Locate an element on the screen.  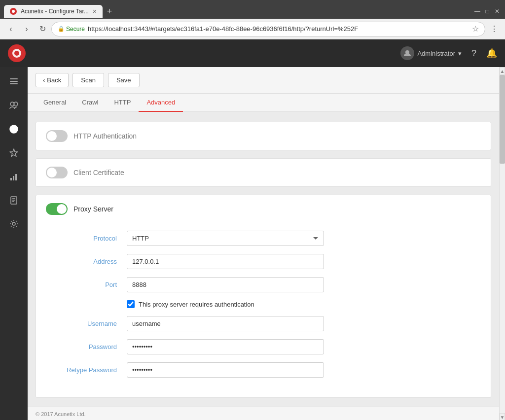
sidebar-item-dashboard is located at coordinates (14, 82).